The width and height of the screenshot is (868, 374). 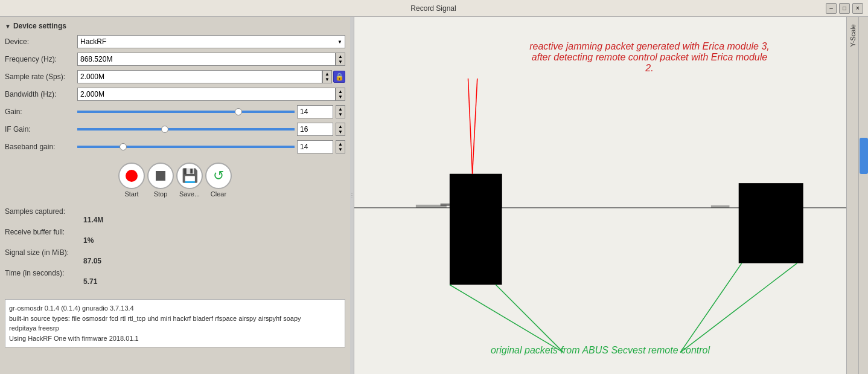 What do you see at coordinates (161, 194) in the screenshot?
I see `stop-label: Stop` at bounding box center [161, 194].